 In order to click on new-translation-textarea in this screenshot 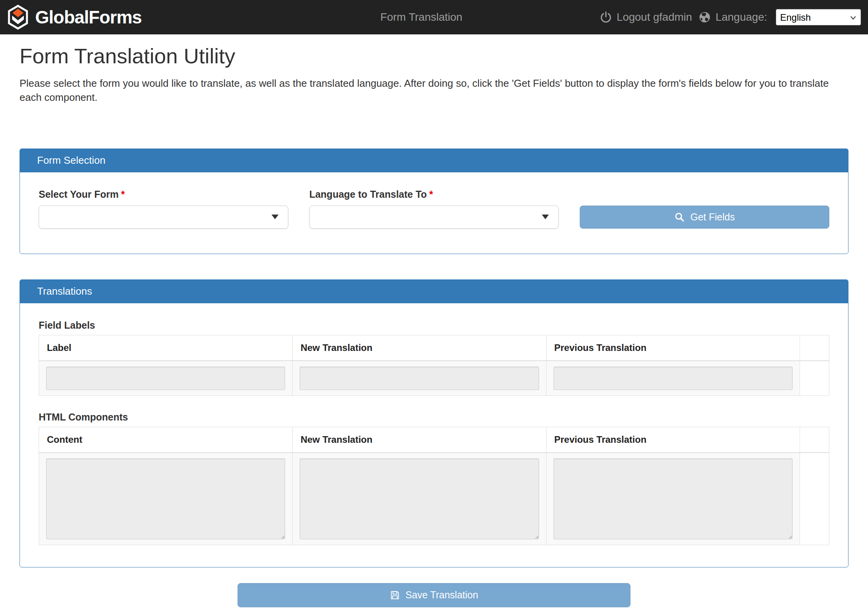, I will do `click(419, 499)`.